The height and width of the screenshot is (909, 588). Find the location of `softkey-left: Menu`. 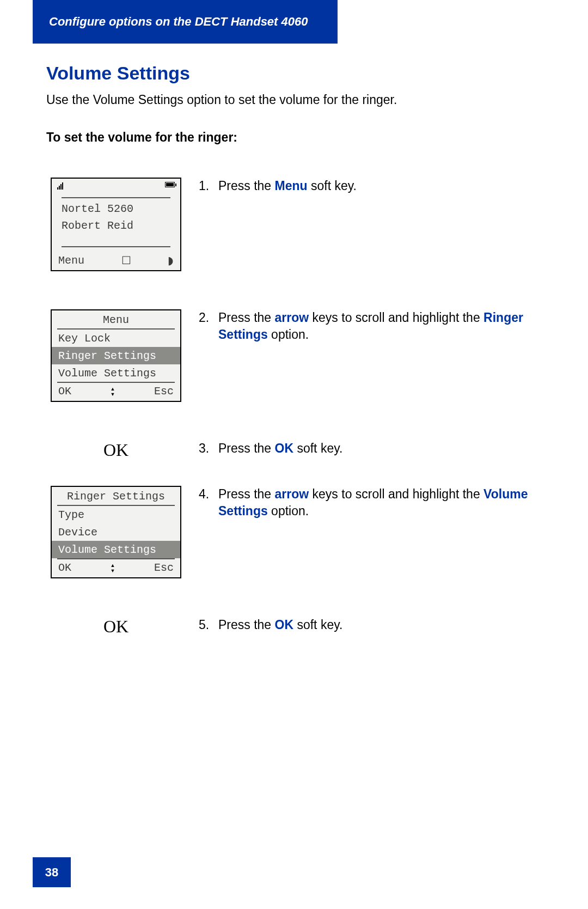

softkey-left: Menu is located at coordinates (71, 260).